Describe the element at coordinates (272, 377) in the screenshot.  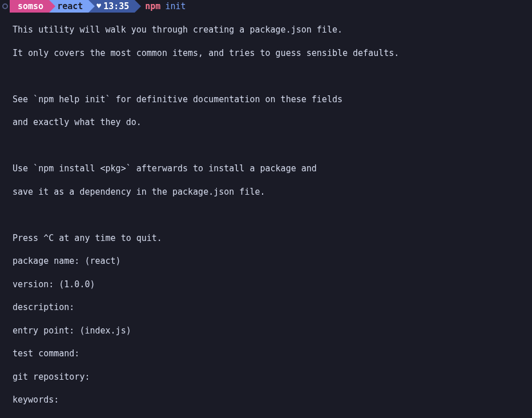
I see `output-line: git repository:` at that location.